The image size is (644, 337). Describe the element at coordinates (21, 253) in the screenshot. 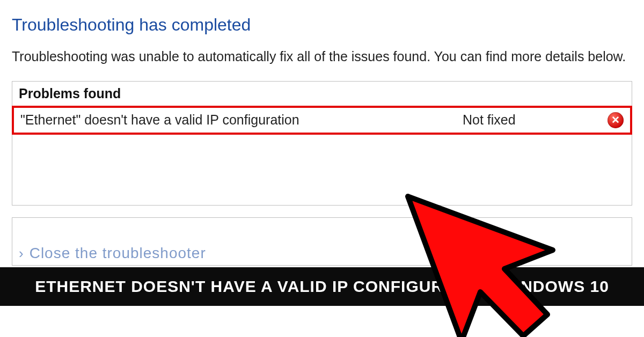

I see `chevron-right-icon: ›` at that location.